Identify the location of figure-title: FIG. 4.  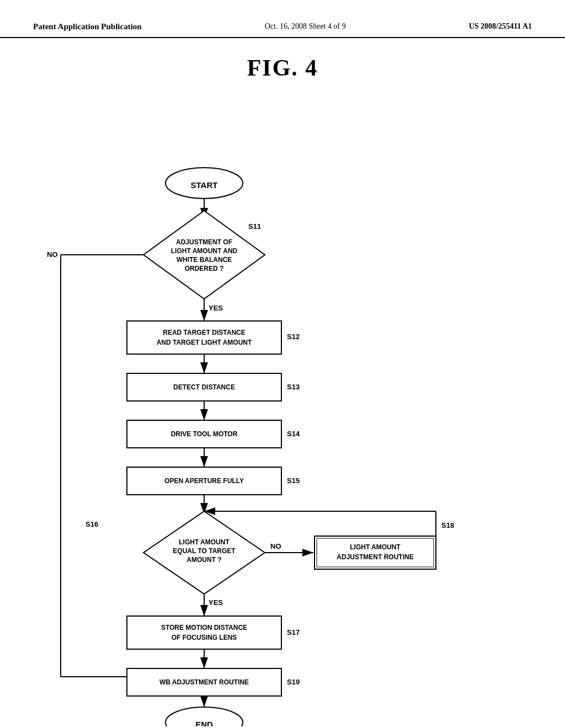
(282, 68).